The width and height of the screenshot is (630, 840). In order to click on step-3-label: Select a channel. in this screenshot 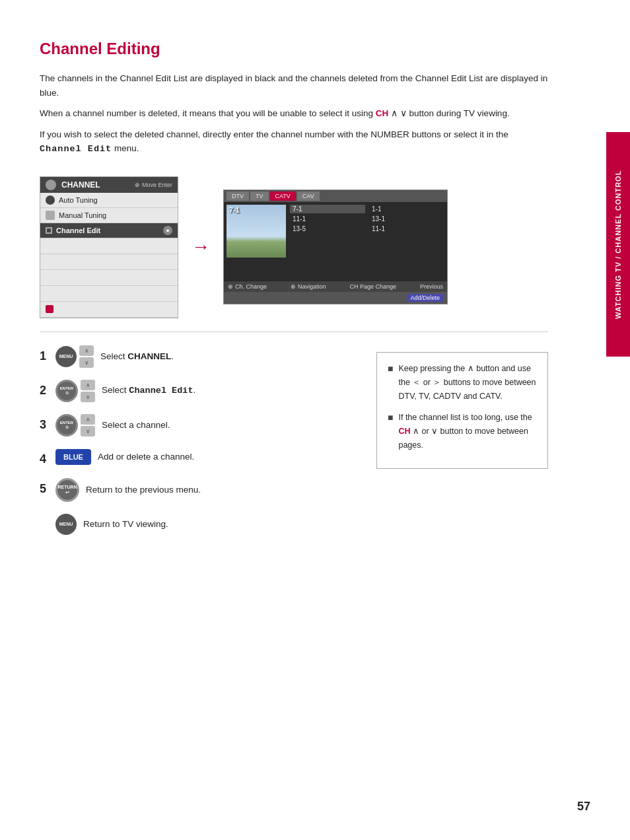, I will do `click(136, 425)`.